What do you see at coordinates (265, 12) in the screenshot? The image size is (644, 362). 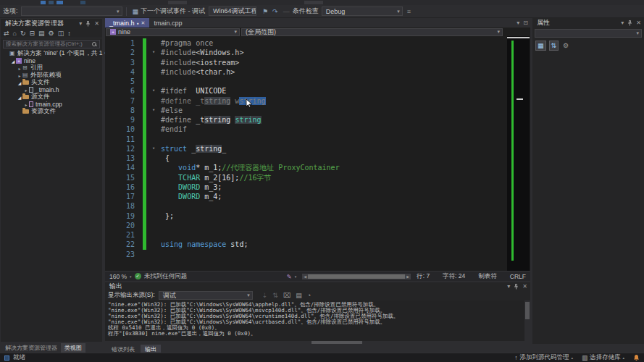 I see `flag-icon: ⚑` at bounding box center [265, 12].